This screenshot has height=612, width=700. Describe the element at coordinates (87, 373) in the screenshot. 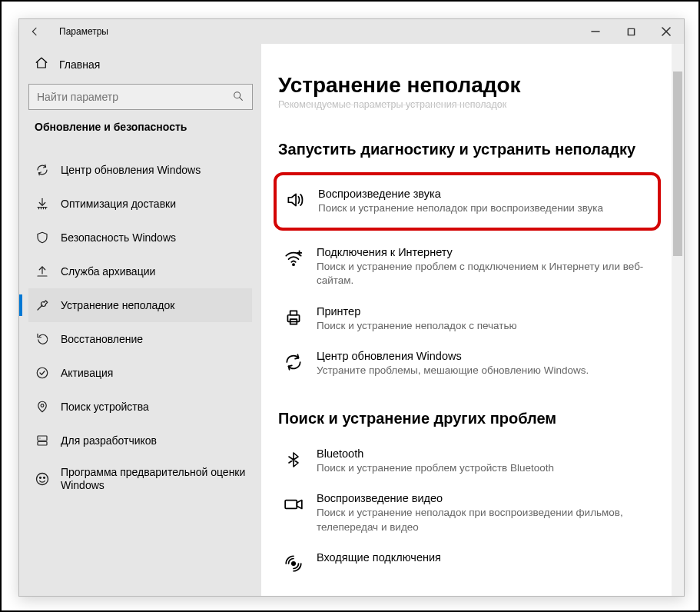

I see `nav-label: Активация` at that location.